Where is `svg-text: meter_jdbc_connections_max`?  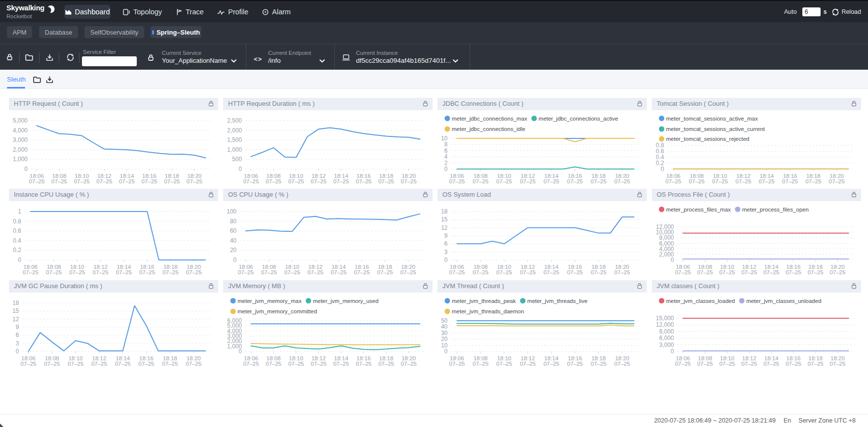 svg-text: meter_jdbc_connections_max is located at coordinates (490, 119).